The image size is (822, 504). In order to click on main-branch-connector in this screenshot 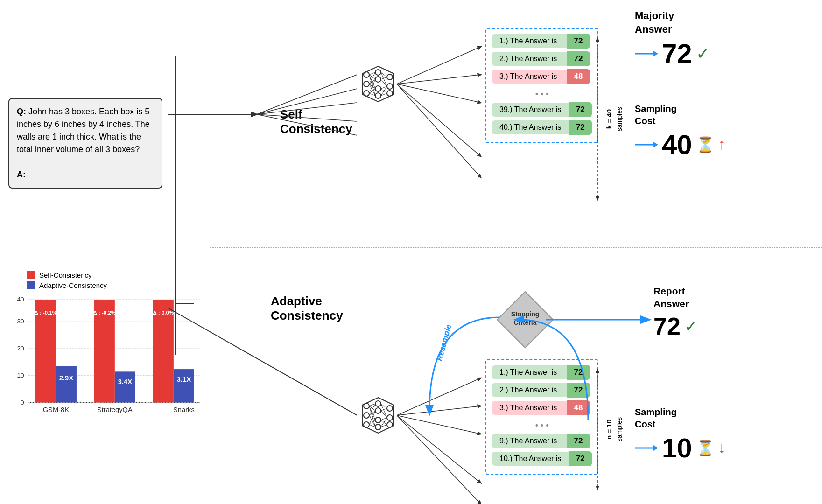, I will do `click(175, 215)`.